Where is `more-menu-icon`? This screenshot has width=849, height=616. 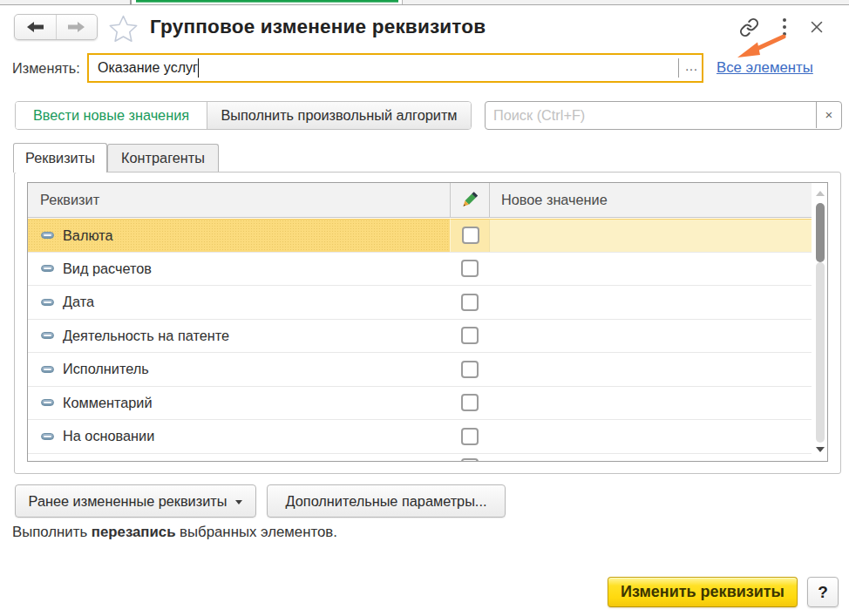
more-menu-icon is located at coordinates (784, 27).